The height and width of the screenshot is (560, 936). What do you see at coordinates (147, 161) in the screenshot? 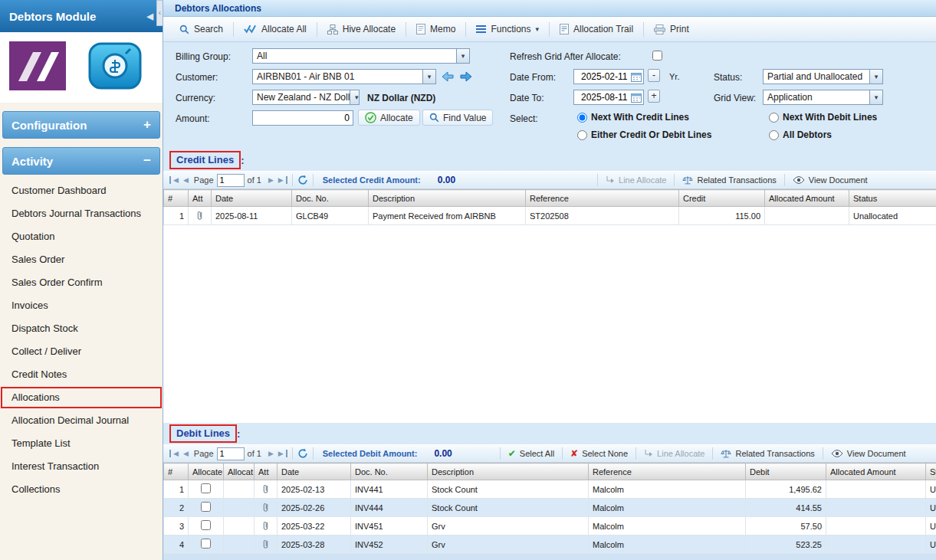
I see `collapse-icon: −` at bounding box center [147, 161].